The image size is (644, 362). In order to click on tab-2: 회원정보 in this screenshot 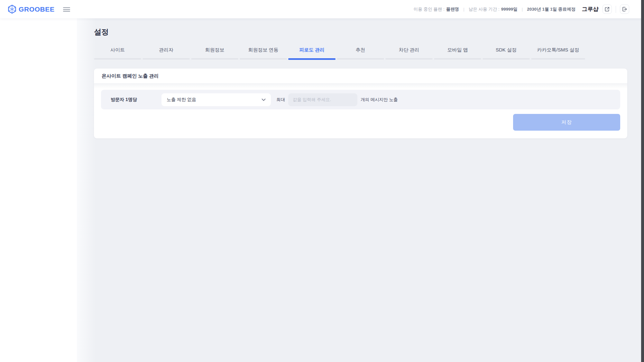, I will do `click(215, 53)`.